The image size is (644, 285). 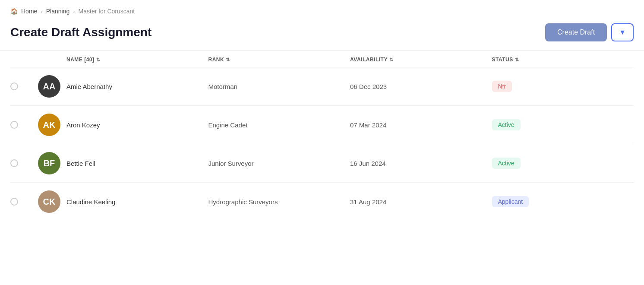 I want to click on avatar-1: AA, so click(x=49, y=86).